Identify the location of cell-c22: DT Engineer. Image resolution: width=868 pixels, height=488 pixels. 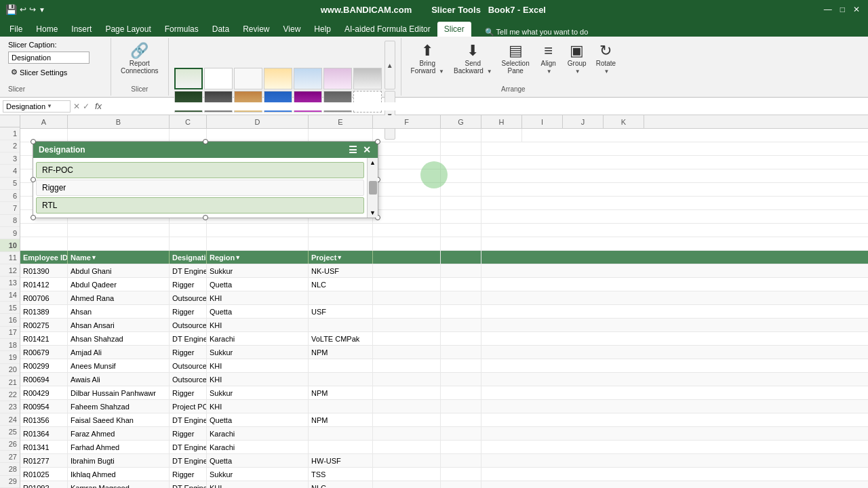
(189, 420).